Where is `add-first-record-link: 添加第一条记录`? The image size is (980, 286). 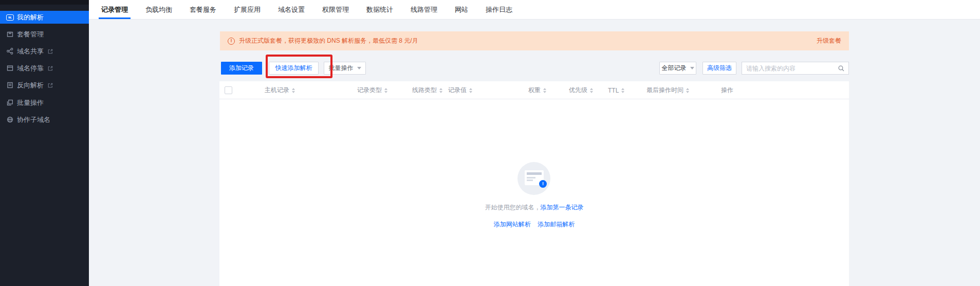
add-first-record-link: 添加第一条记录 is located at coordinates (562, 207).